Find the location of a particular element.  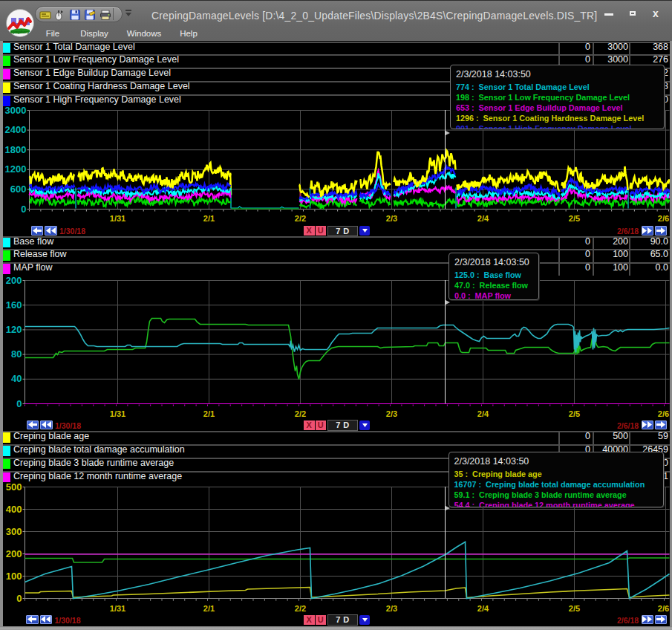

svg-text: 2400 is located at coordinates (16, 129).